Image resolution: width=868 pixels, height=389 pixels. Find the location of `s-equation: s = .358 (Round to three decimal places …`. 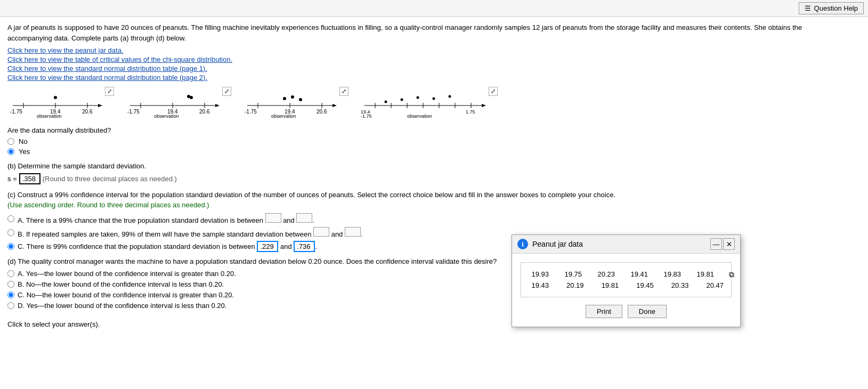

s-equation: s = .358 (Round to three decimal places … is located at coordinates (426, 179).